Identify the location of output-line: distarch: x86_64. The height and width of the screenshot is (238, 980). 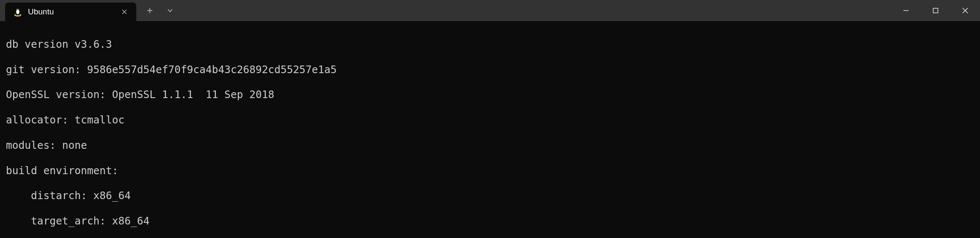
(490, 196).